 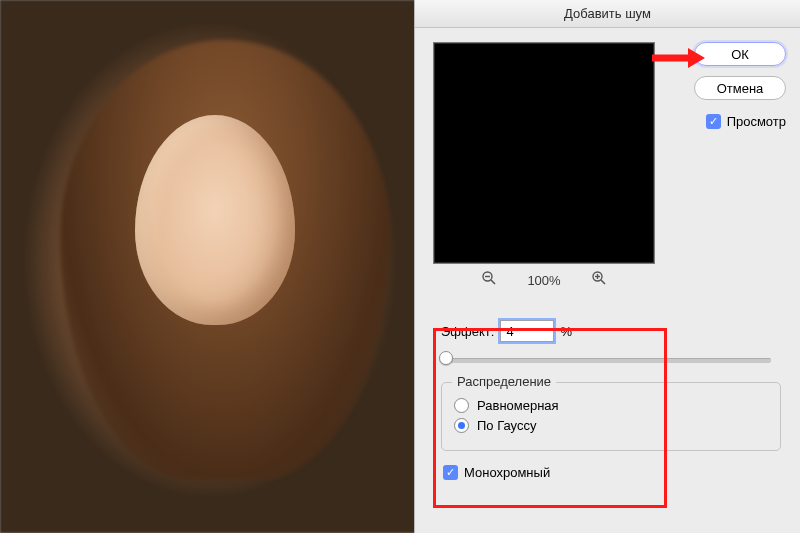 What do you see at coordinates (611, 406) in the screenshot?
I see `distribution-uniform-option: Равномерная` at bounding box center [611, 406].